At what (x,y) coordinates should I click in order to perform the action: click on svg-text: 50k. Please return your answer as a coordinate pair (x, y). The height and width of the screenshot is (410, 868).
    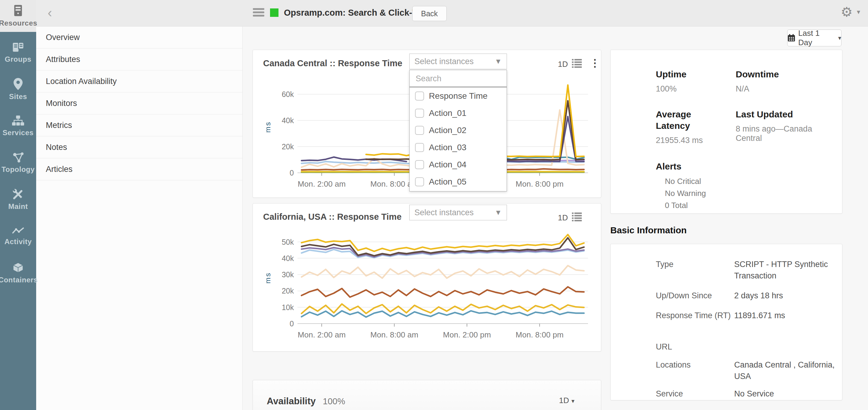
    Looking at the image, I should click on (288, 242).